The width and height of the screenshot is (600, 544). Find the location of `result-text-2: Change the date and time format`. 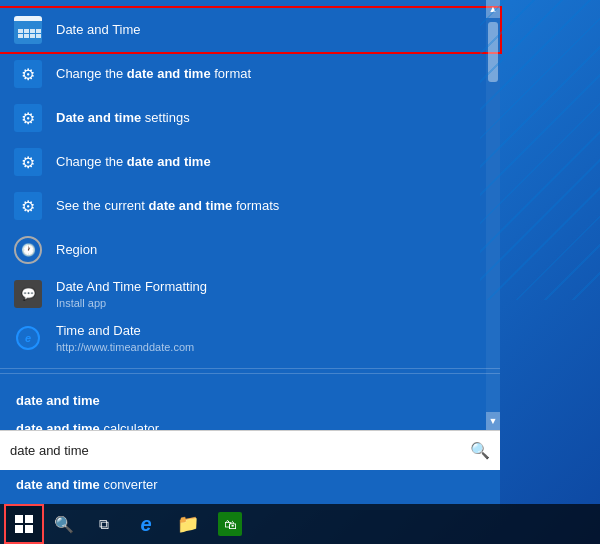

result-text-2: Change the date and time format is located at coordinates (154, 74).